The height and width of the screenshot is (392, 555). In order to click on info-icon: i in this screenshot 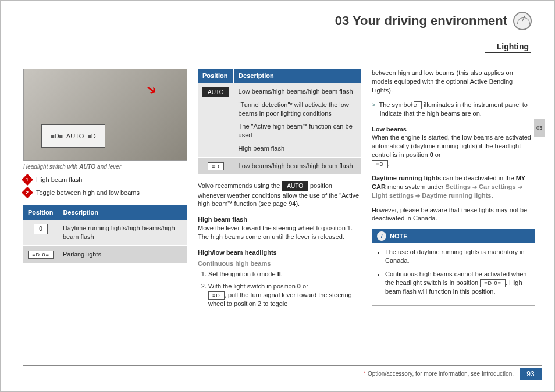, I will do `click(382, 236)`.